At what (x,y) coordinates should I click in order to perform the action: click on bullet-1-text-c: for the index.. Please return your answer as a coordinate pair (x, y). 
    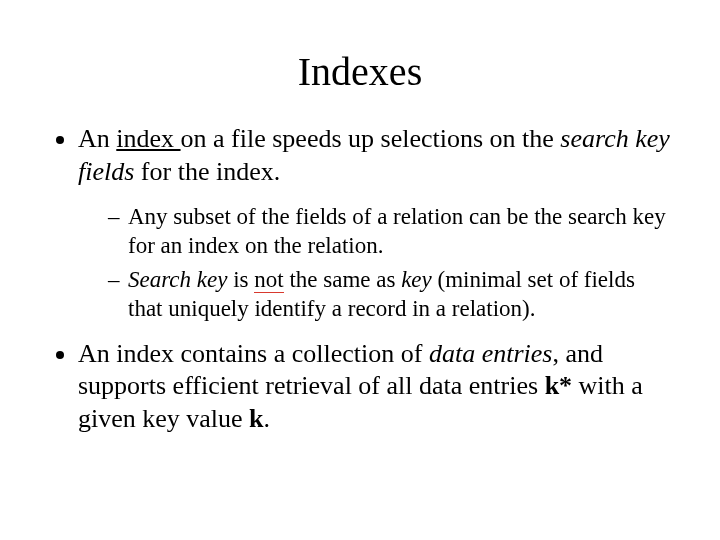
    Looking at the image, I should click on (207, 172).